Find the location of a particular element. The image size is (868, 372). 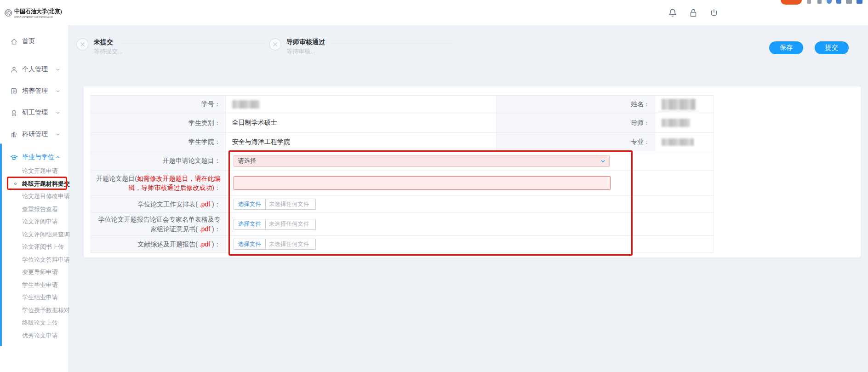

lock-icon is located at coordinates (693, 13).